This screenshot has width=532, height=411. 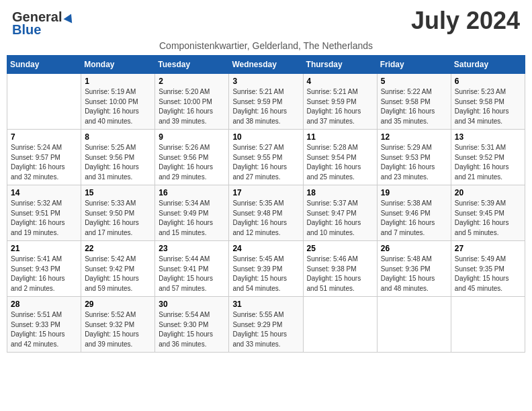 What do you see at coordinates (192, 218) in the screenshot?
I see `day-info: Sunrise: 5:34 AMSunset: 9:49 PMDaylight:…` at bounding box center [192, 218].